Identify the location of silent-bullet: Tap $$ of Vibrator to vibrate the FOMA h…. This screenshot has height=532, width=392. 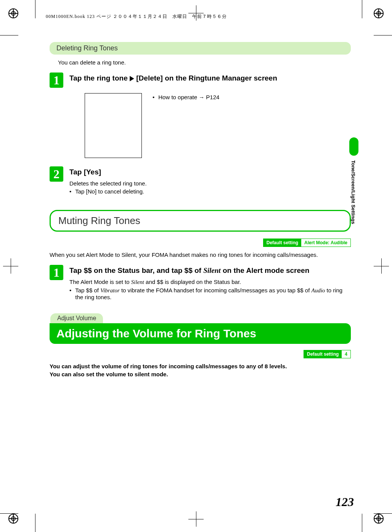
(210, 294).